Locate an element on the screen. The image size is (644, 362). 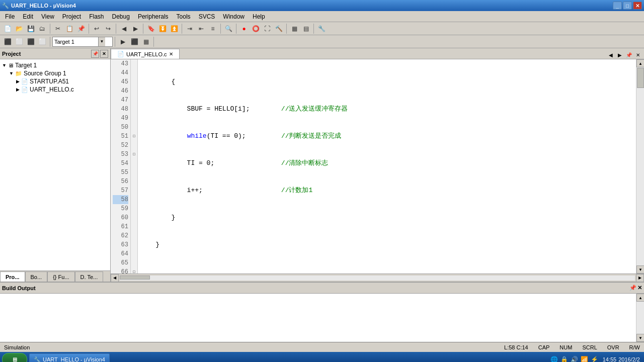
menu-tools: Tools is located at coordinates (184, 17).